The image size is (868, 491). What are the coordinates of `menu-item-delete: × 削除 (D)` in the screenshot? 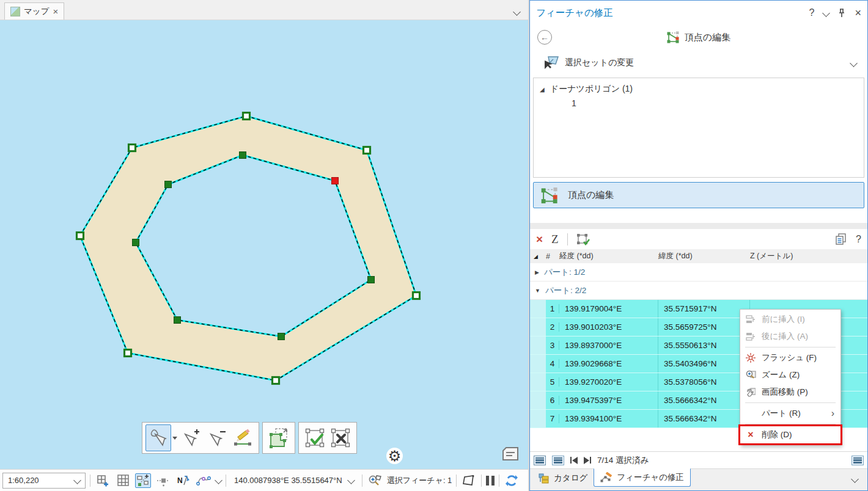 It's located at (790, 435).